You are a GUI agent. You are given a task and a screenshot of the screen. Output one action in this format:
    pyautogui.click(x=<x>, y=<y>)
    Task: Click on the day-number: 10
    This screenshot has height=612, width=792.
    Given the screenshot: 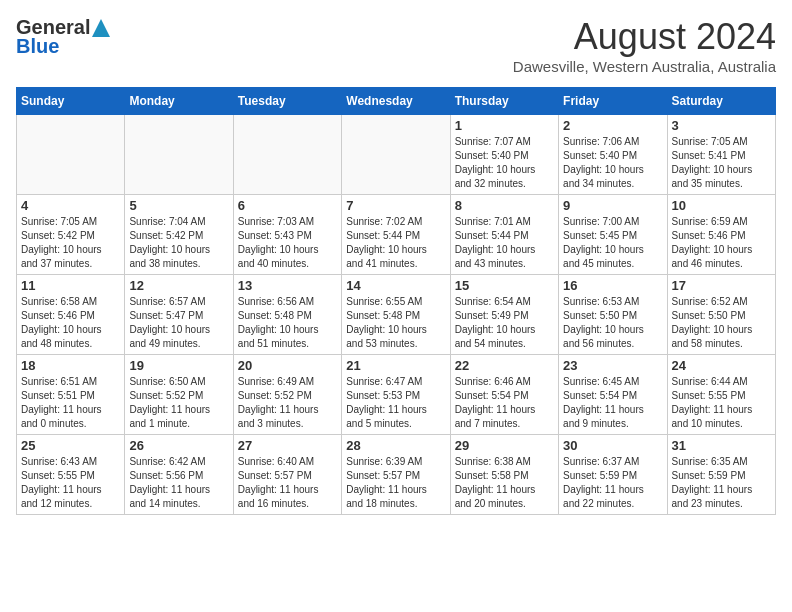 What is the action you would take?
    pyautogui.click(x=722, y=206)
    